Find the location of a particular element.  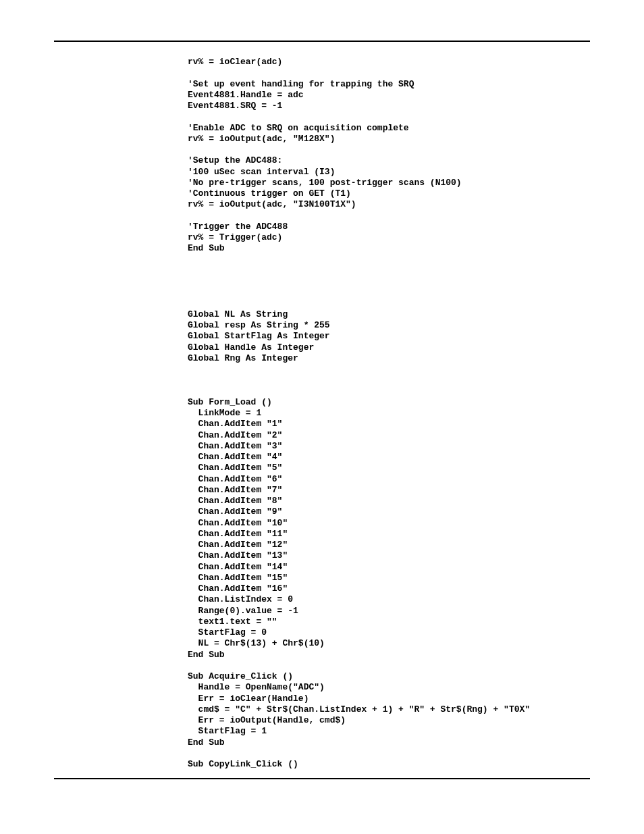

code-line: 'Continuous trigger on GET (T1) is located at coordinates (389, 194).